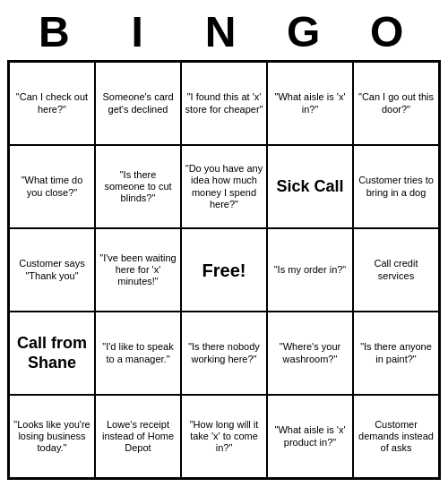 The height and width of the screenshot is (487, 448). I want to click on title-b: B, so click(57, 32).